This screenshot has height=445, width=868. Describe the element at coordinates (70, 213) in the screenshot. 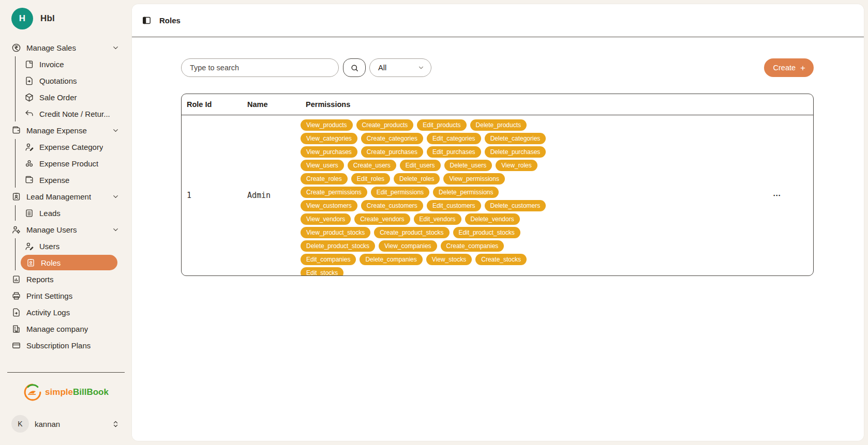

I see `sidebar-item-leads: Leads` at that location.